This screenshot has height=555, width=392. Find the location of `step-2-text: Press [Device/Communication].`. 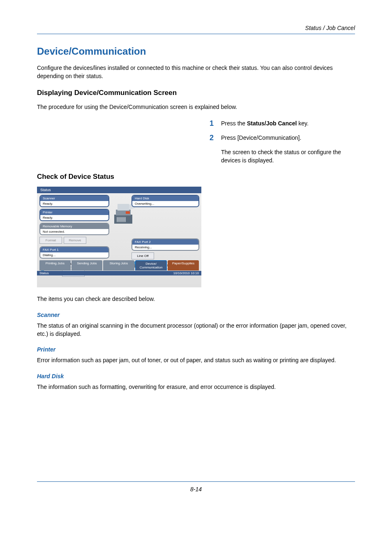

step-2-text: Press [Device/Communication]. is located at coordinates (288, 138).